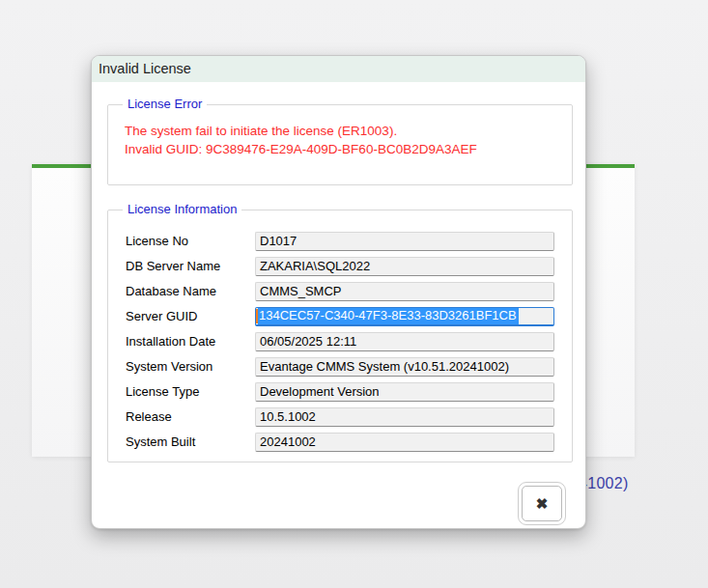 This screenshot has height=588, width=708. What do you see at coordinates (405, 442) in the screenshot?
I see `field-system-built: 20241002` at bounding box center [405, 442].